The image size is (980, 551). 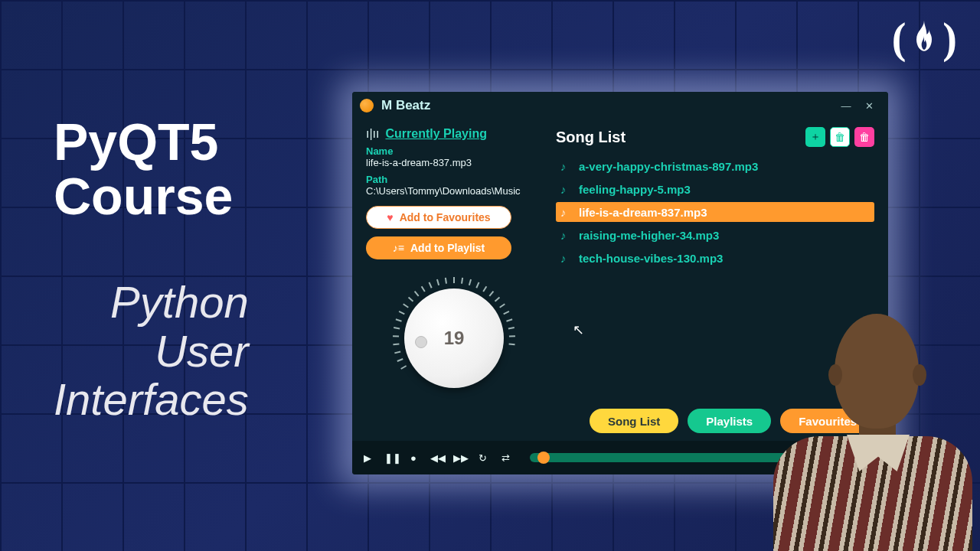 I want to click on equalizer-icon: ı|ıı, so click(x=373, y=134).